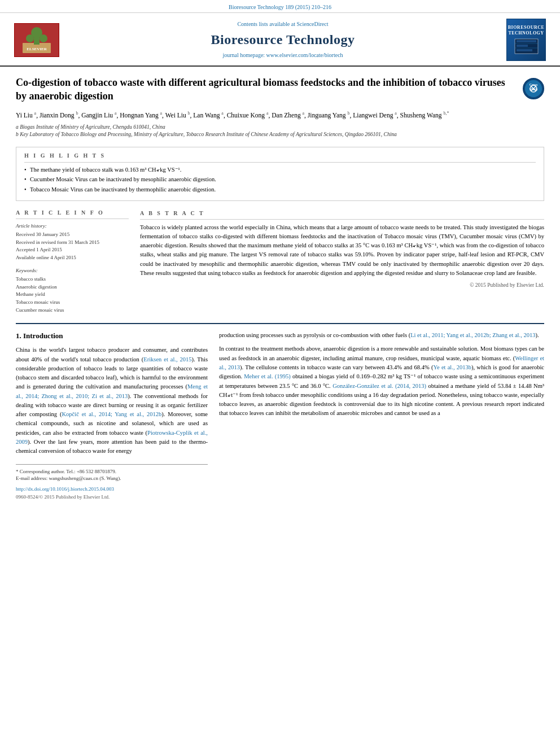  Describe the element at coordinates (72, 279) in the screenshot. I see `kw-1: Tobacco stalks` at that location.